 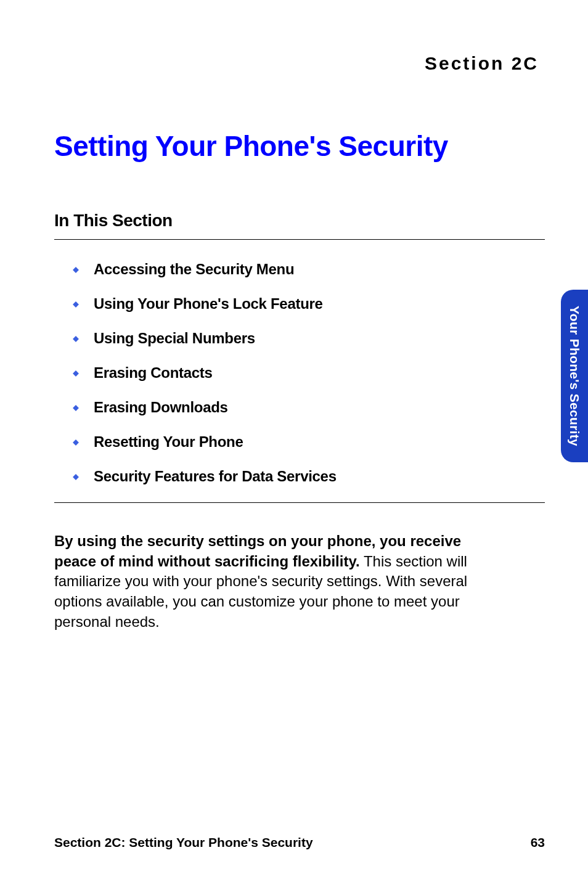 What do you see at coordinates (215, 476) in the screenshot?
I see `toc-item-label: Security Features for Data Services` at bounding box center [215, 476].